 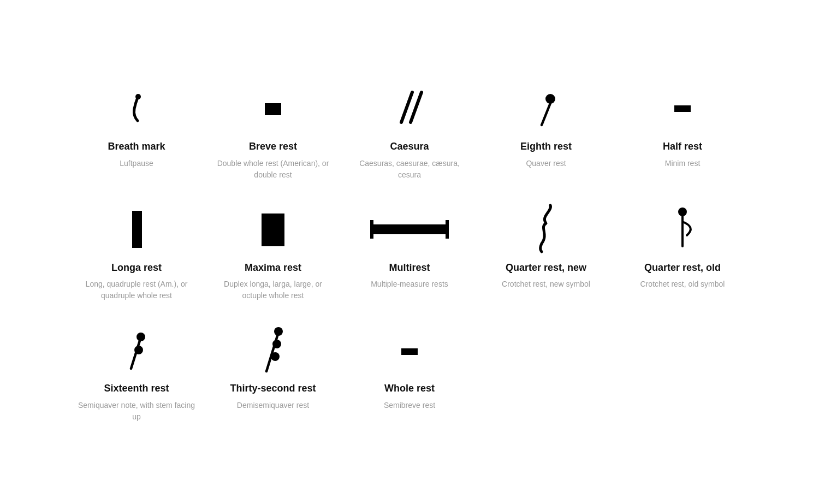 What do you see at coordinates (273, 268) in the screenshot?
I see `maxima-rest-name: Maxima rest` at bounding box center [273, 268].